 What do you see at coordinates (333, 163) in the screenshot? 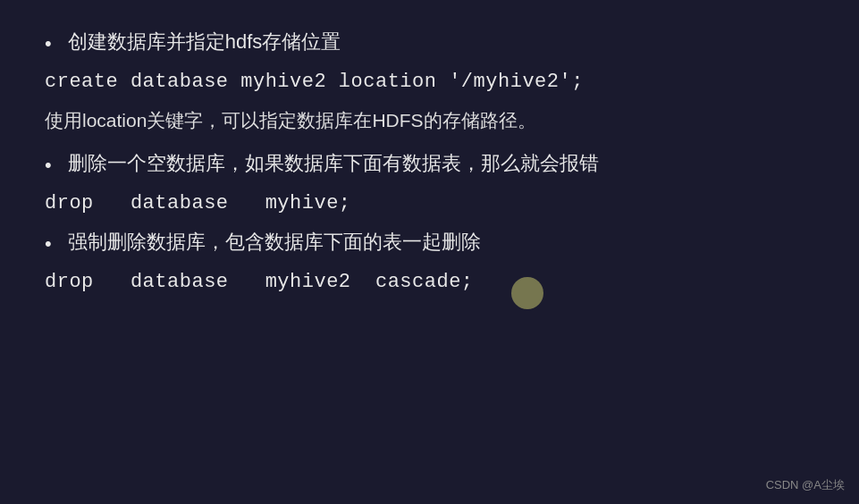
I see `bullet-text-2: 删除一个空数据库，如果数据库下面有数据表，那么就会报错` at bounding box center [333, 163].